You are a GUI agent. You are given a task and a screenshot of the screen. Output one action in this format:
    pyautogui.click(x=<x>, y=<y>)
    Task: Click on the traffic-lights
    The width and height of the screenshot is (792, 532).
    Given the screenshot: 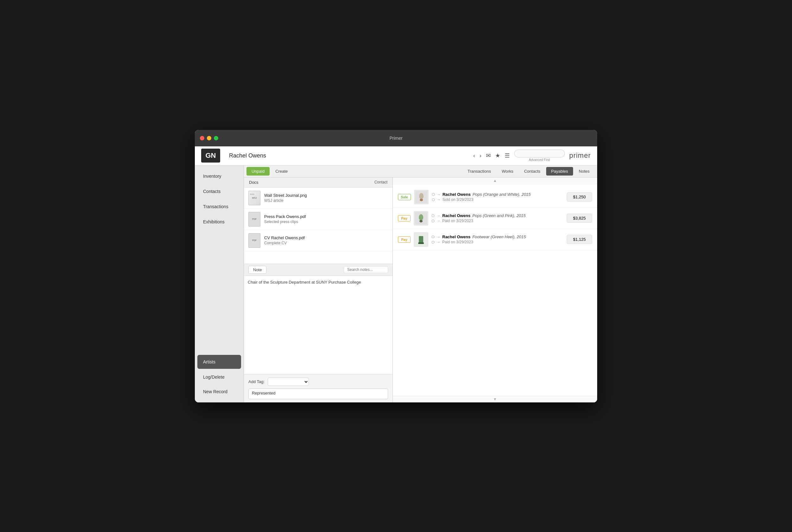 What is the action you would take?
    pyautogui.click(x=209, y=138)
    